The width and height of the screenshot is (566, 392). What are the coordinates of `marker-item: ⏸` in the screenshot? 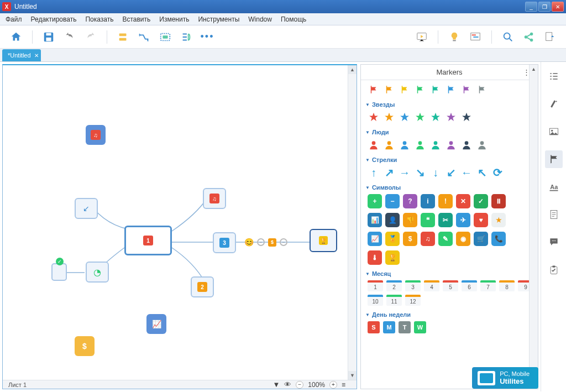 It's located at (499, 201).